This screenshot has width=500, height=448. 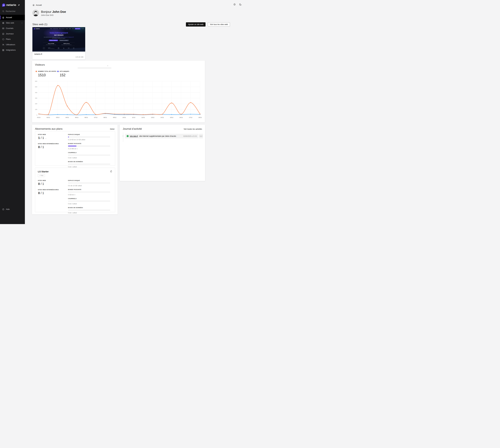 I want to click on plan-intermediate-count: 0 / 1, so click(x=53, y=193).